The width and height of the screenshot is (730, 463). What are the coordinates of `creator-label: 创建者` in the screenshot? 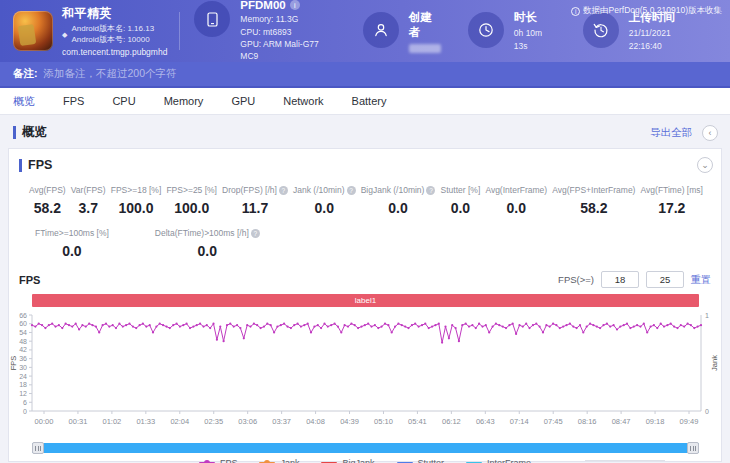 It's located at (426, 25).